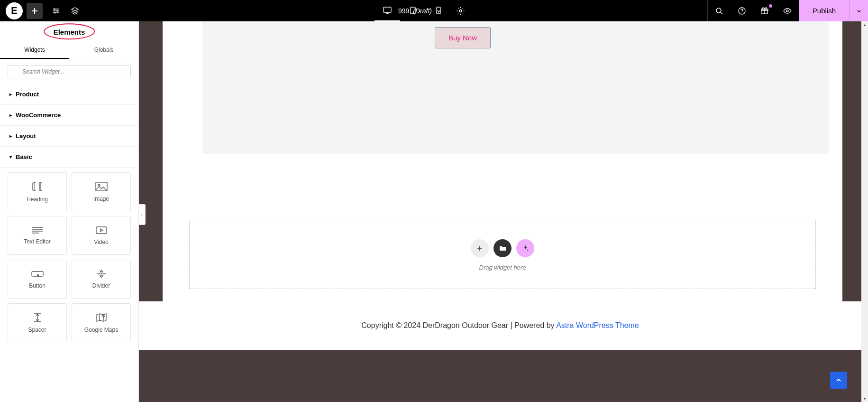  I want to click on finder-button, so click(719, 11).